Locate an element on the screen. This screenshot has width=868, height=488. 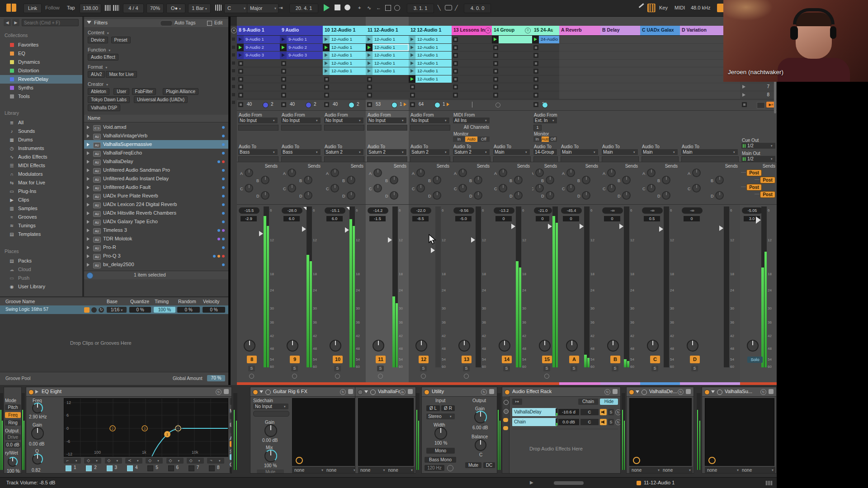
rack-chain-name: Chain is located at coordinates (534, 422).